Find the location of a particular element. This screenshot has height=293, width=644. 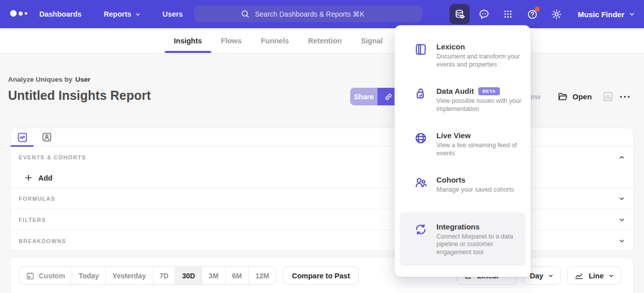

range-3m: 3M is located at coordinates (213, 275).